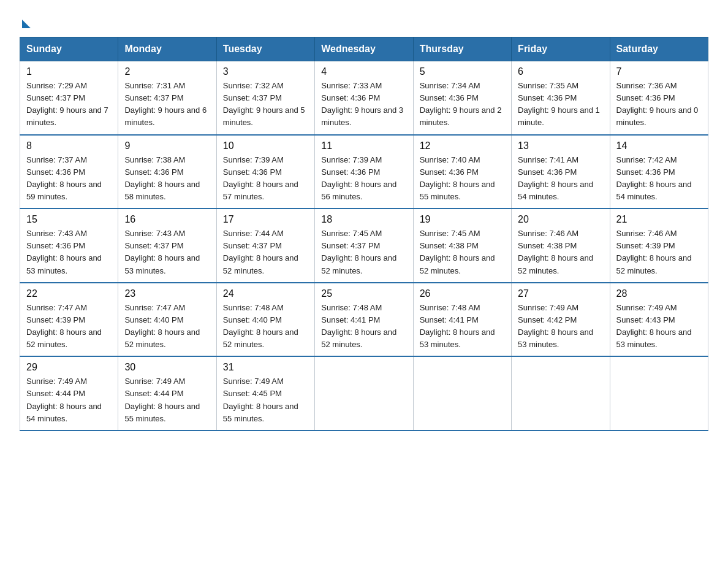 The image size is (728, 563). What do you see at coordinates (69, 294) in the screenshot?
I see `day-number: 22` at bounding box center [69, 294].